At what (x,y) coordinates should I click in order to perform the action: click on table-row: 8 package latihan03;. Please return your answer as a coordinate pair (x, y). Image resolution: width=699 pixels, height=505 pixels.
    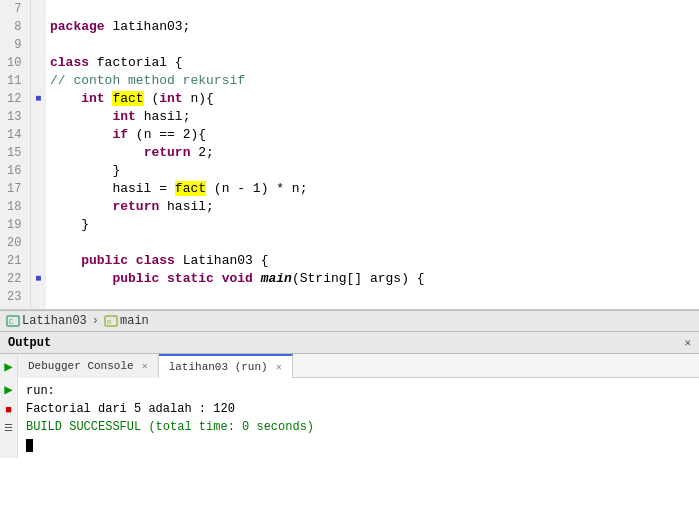
    Looking at the image, I should click on (350, 27).